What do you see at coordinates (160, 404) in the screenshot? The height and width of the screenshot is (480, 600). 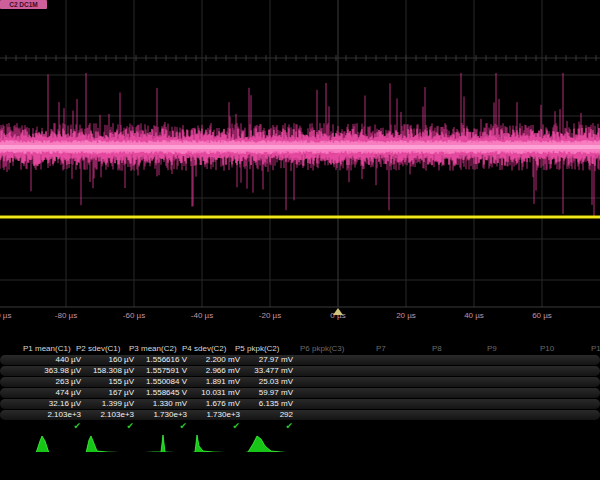 I see `measurement-value: 1.330 mV` at bounding box center [160, 404].